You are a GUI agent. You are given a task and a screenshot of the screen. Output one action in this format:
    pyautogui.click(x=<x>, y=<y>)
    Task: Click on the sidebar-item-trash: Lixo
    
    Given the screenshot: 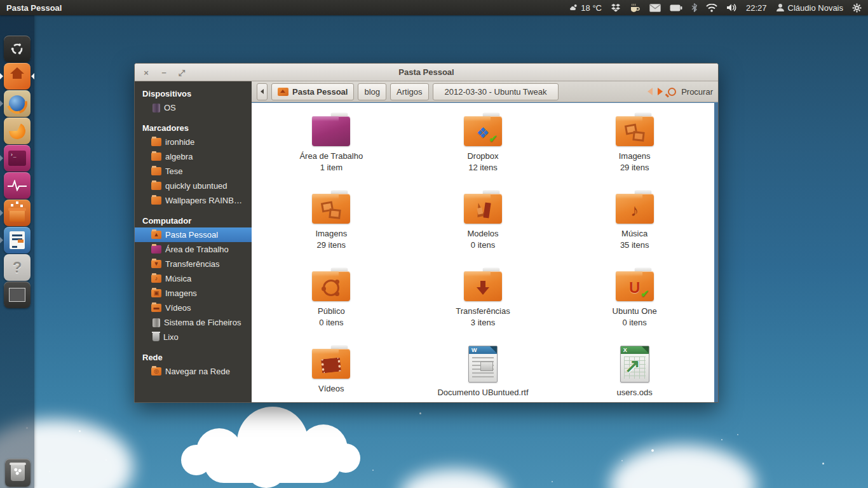 What is the action you would take?
    pyautogui.click(x=193, y=337)
    